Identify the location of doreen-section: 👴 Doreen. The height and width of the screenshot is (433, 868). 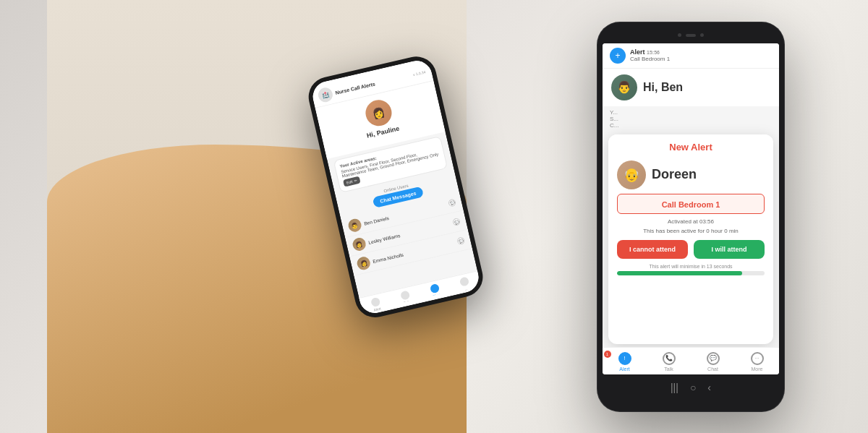
(691, 175).